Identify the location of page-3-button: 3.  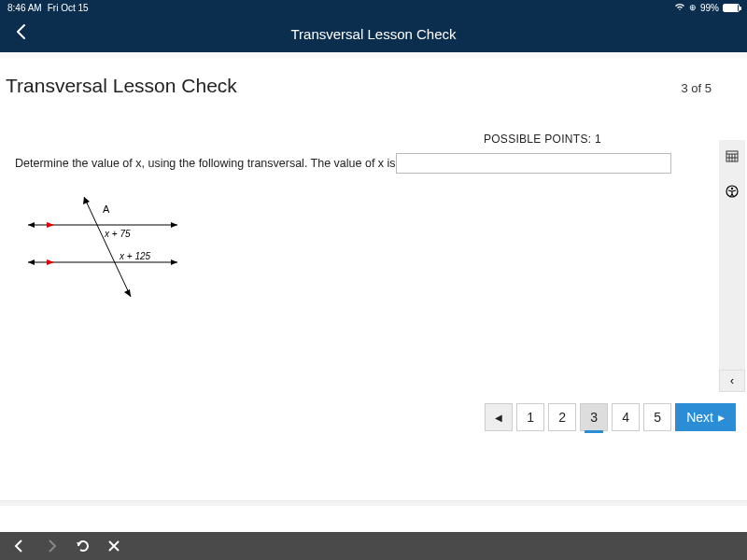
(594, 417).